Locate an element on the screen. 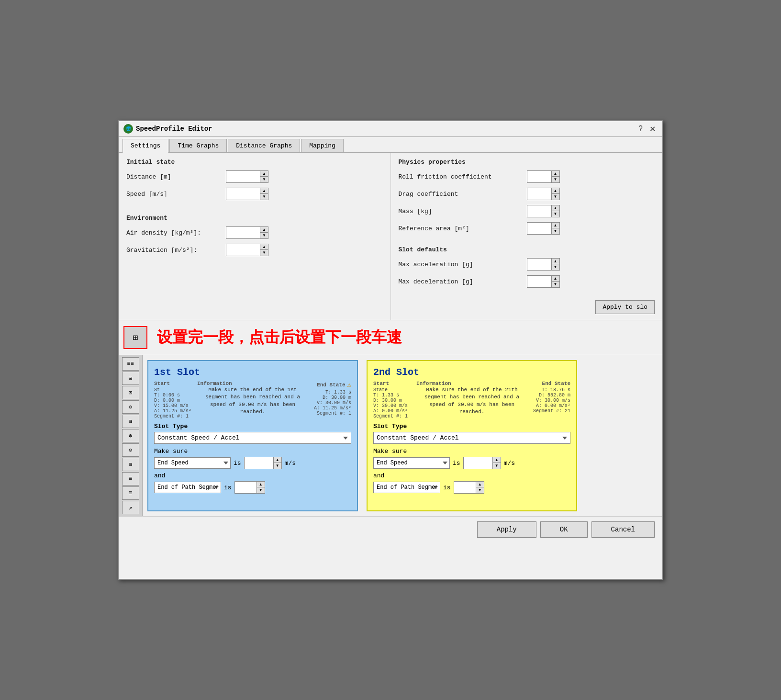 This screenshot has height=700, width=781. mass-row: Mass [kg] 2220 ▲ ▼ is located at coordinates (527, 211).